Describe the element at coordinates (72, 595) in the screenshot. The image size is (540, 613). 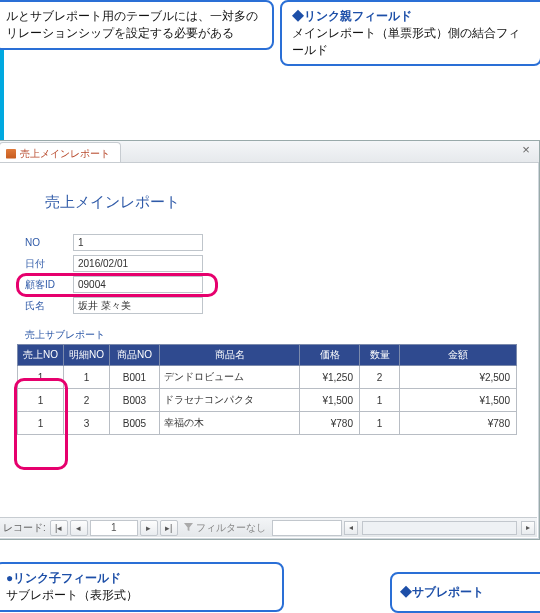
I see `callout-body: サブレポート（表形式）` at that location.